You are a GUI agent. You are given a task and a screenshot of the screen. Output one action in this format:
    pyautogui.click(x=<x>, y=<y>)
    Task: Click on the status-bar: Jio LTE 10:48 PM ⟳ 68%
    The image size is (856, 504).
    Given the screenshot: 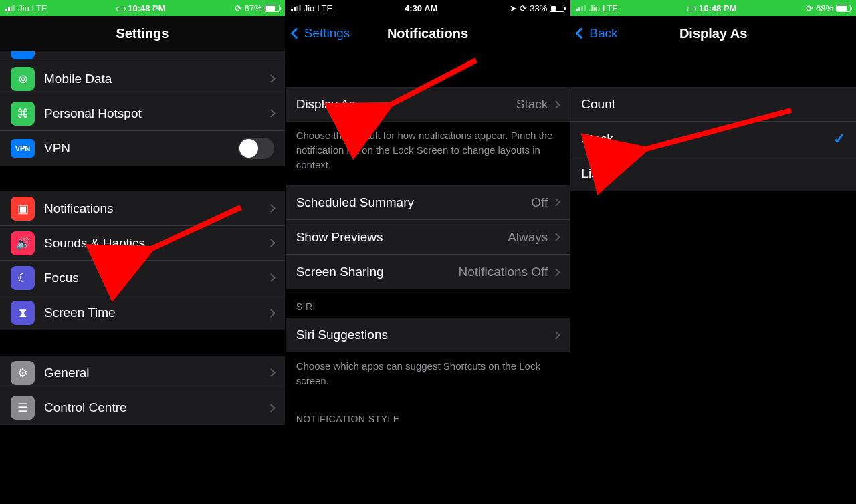 What is the action you would take?
    pyautogui.click(x=713, y=8)
    